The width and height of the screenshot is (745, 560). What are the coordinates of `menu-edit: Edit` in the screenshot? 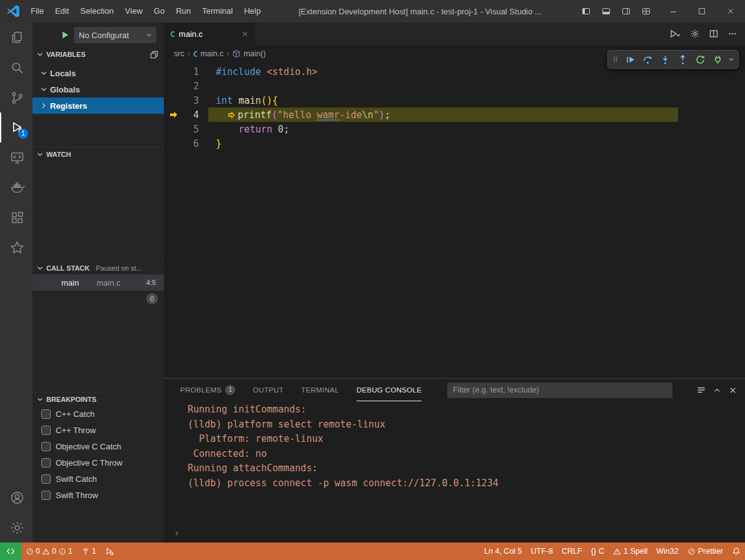 It's located at (62, 11).